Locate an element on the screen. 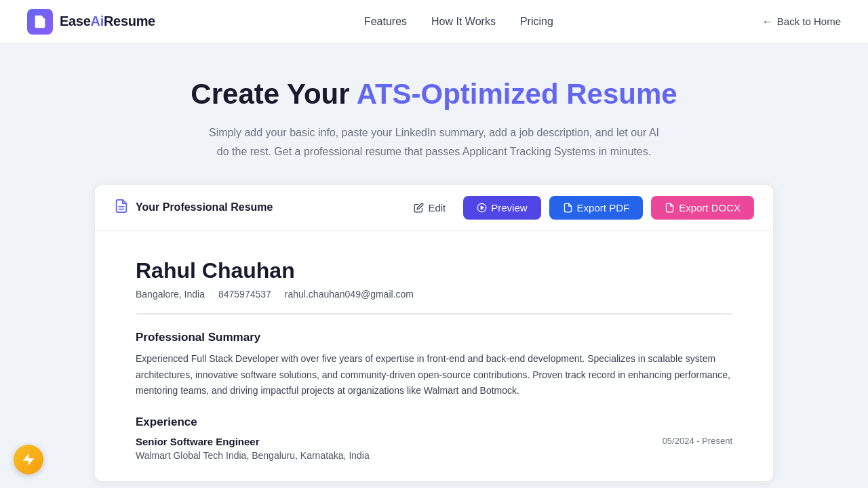 This screenshot has width=868, height=488. contact-city: Bangalore, India is located at coordinates (170, 294).